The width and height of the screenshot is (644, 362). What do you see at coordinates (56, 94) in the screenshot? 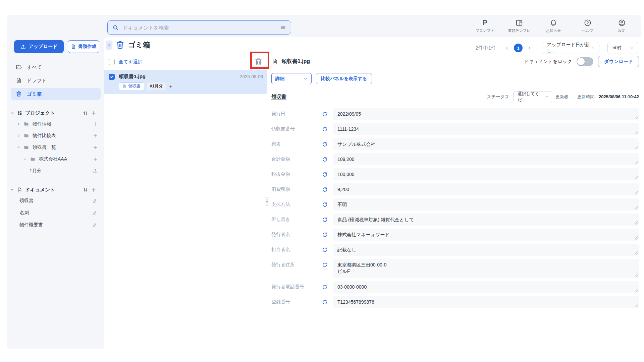
I see `sidebar-item-trash: ゴミ箱` at bounding box center [56, 94].